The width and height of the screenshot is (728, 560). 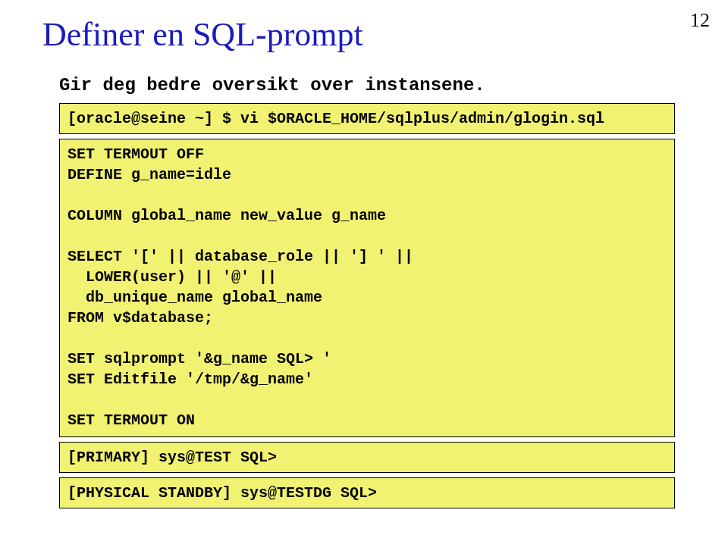 I want to click on code-block-prompt-standby: [PHYSICAL STANDBY] sys@TESTDG SQL>, so click(x=367, y=493).